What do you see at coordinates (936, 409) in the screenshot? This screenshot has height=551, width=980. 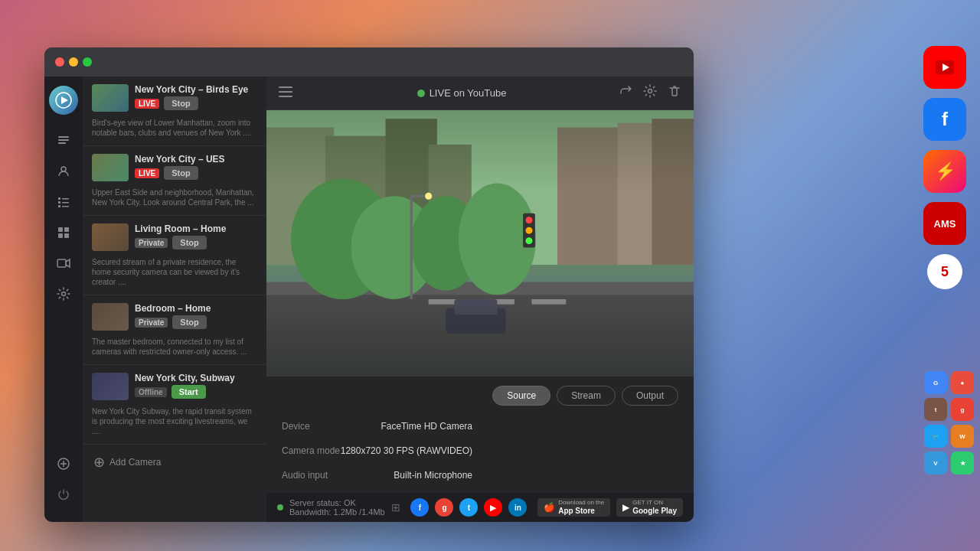 I see `cluster-icon-3: t` at bounding box center [936, 409].